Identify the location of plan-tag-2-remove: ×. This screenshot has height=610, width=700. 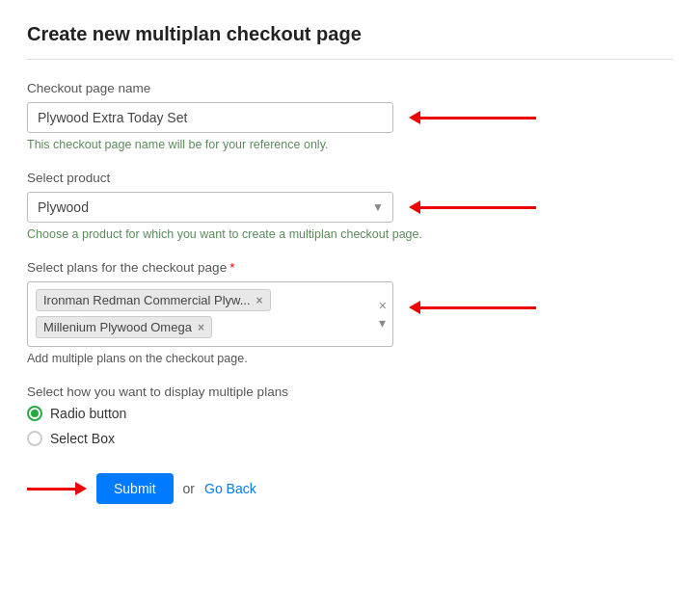
(201, 328).